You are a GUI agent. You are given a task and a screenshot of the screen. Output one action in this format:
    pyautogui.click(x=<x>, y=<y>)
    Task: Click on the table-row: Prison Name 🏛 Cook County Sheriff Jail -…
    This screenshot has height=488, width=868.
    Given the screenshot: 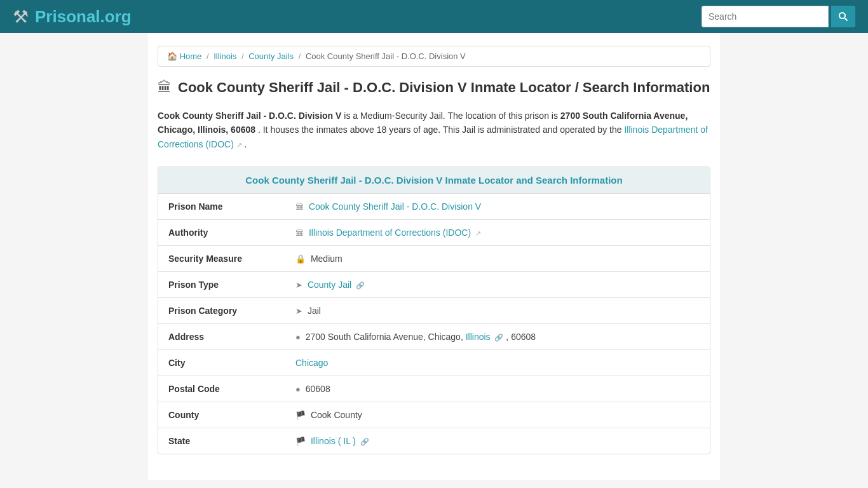 What is the action you would take?
    pyautogui.click(x=434, y=207)
    